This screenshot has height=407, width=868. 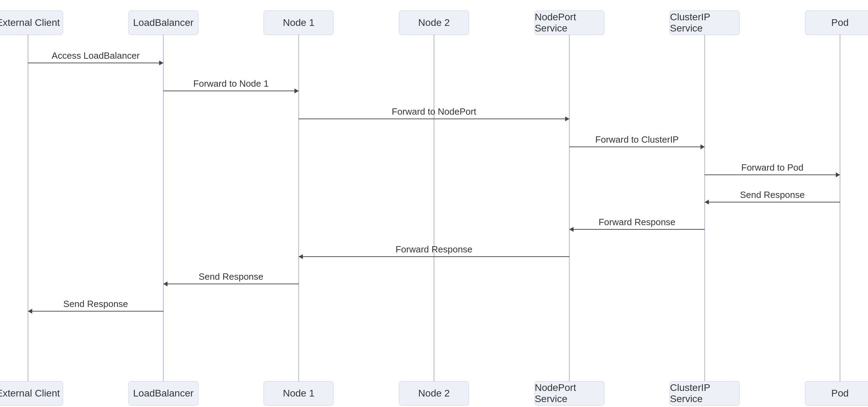 I want to click on actor-top-loadbalancer: LoadBalancer, so click(x=163, y=23).